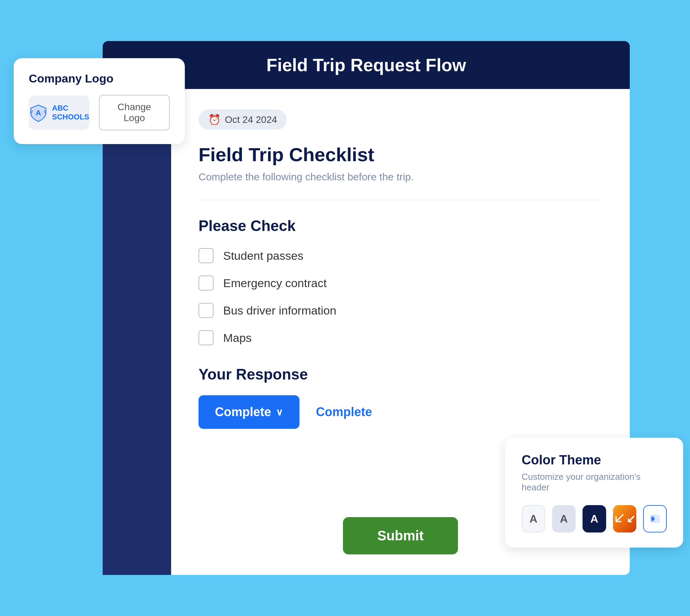 This screenshot has width=690, height=616. Describe the element at coordinates (625, 519) in the screenshot. I see `swatch-gradient-orange` at that location.